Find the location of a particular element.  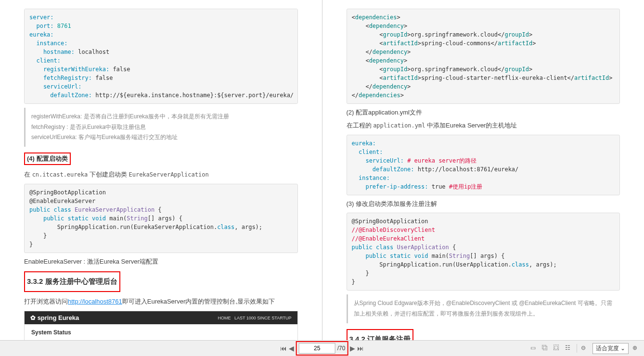

eureka-nav: HOME LAST 1000 SINCE STARTUP is located at coordinates (254, 318).